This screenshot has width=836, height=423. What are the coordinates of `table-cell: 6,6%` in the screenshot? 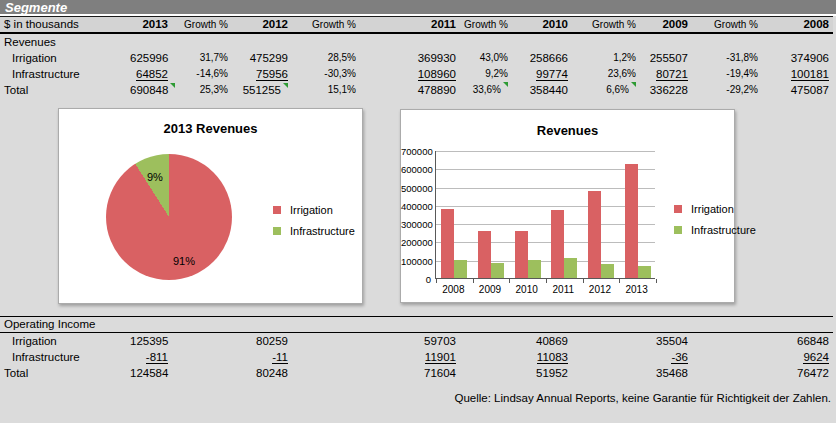 It's located at (606, 90).